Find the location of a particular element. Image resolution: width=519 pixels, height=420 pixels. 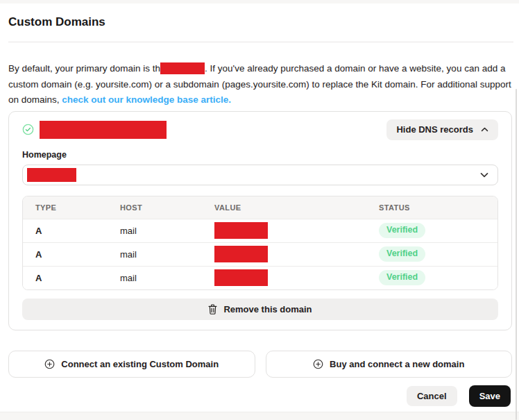

buy-new-domain-button: Buy and connect a new domain is located at coordinates (389, 364).